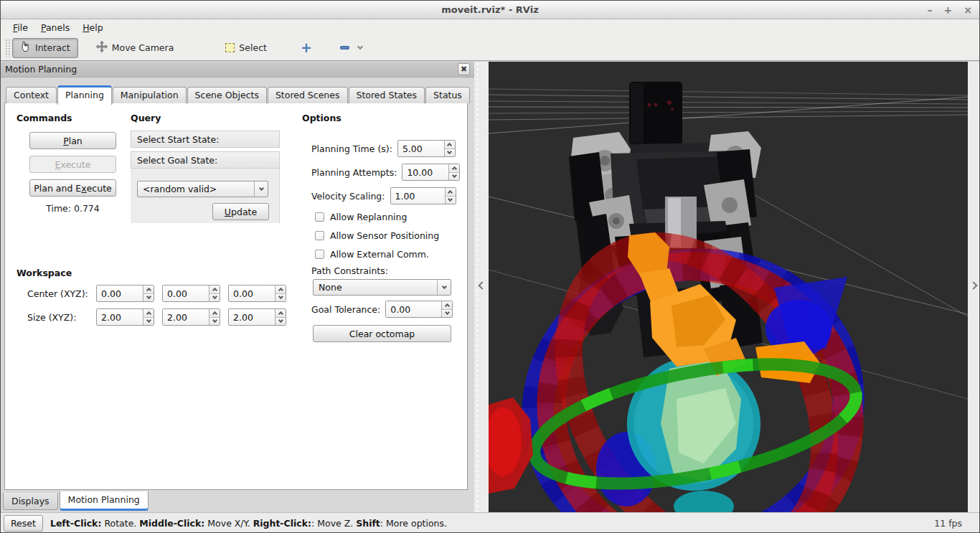 Image resolution: width=980 pixels, height=533 pixels. What do you see at coordinates (974, 287) in the screenshot?
I see `right-panel-strip` at bounding box center [974, 287].